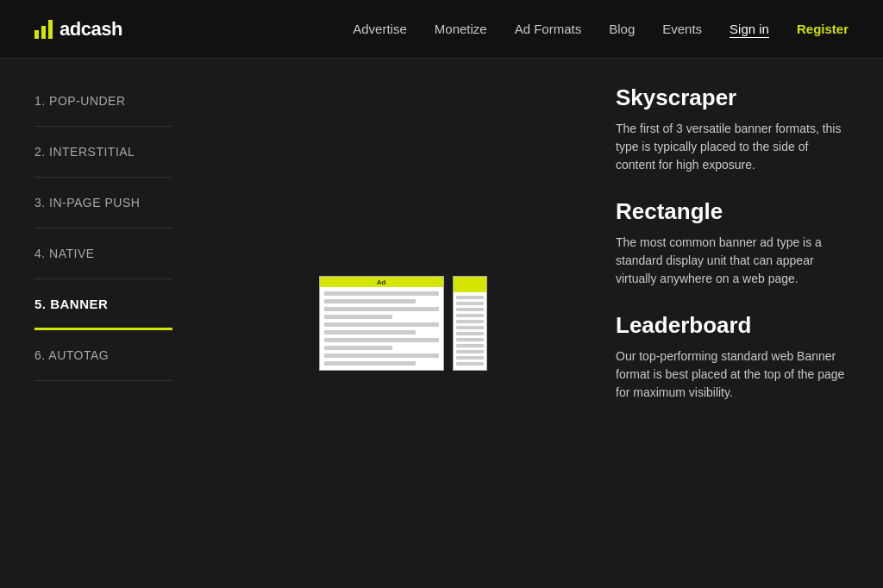 This screenshot has height=588, width=883. I want to click on sidebar-item-banner: 5. BANNER, so click(103, 305).